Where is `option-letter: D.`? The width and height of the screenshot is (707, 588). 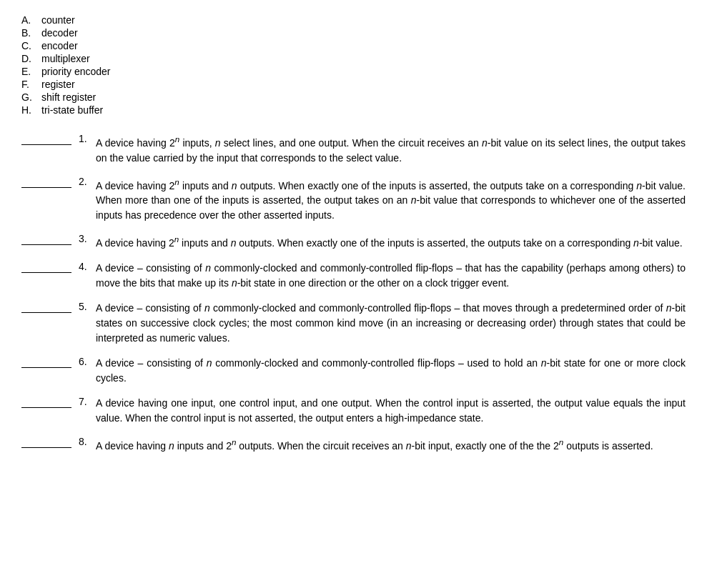
option-letter: D. is located at coordinates (31, 59).